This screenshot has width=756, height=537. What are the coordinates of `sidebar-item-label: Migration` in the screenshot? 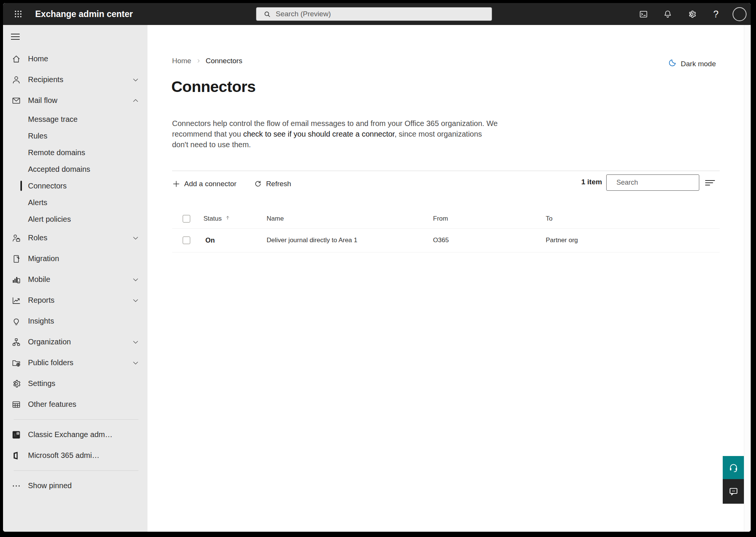 It's located at (43, 259).